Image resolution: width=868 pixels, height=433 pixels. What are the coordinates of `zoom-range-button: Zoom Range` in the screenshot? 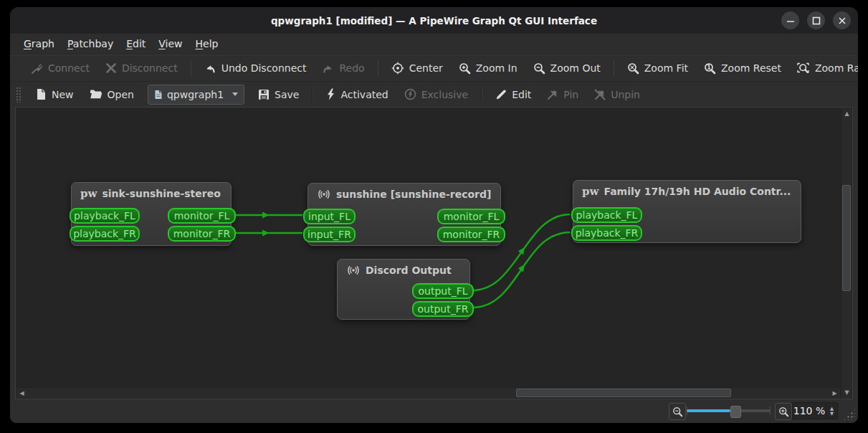 It's located at (824, 69).